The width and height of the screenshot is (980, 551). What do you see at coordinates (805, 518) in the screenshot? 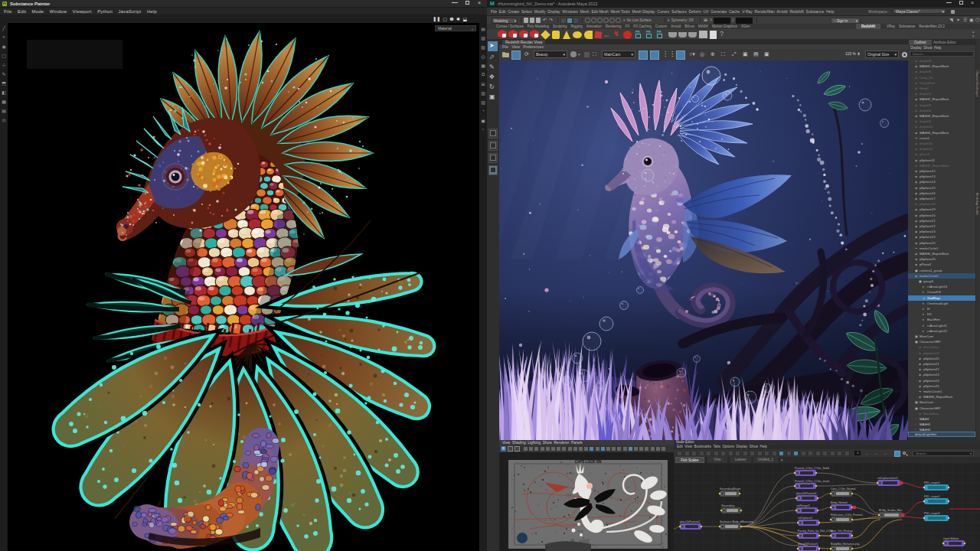
I see `svg-text: rsDisplace4` at bounding box center [805, 518].